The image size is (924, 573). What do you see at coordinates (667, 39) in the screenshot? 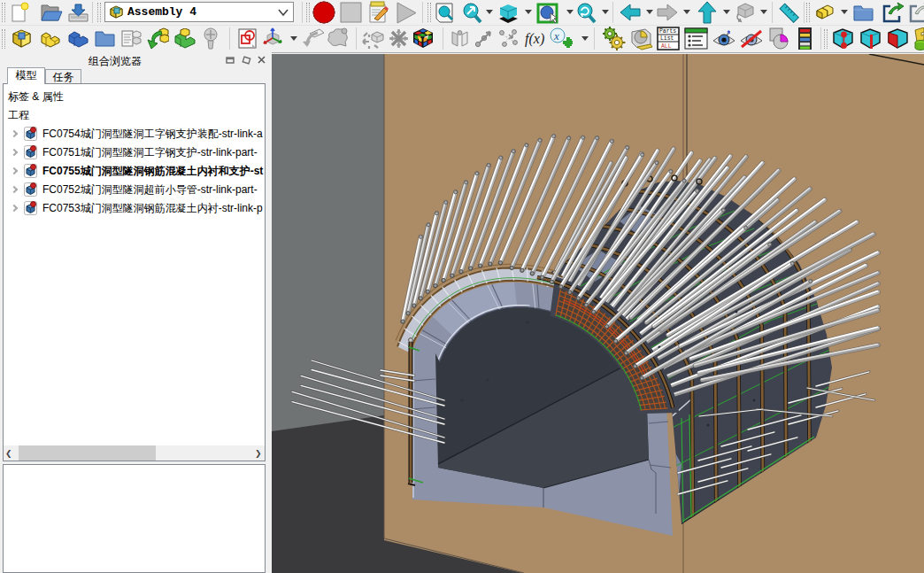
I see `svg-text: List` at bounding box center [667, 39].